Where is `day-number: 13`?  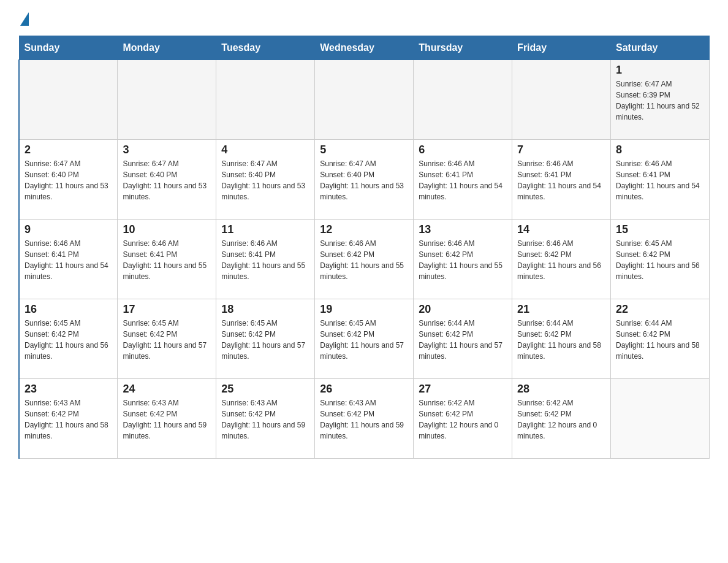 day-number: 13 is located at coordinates (463, 229).